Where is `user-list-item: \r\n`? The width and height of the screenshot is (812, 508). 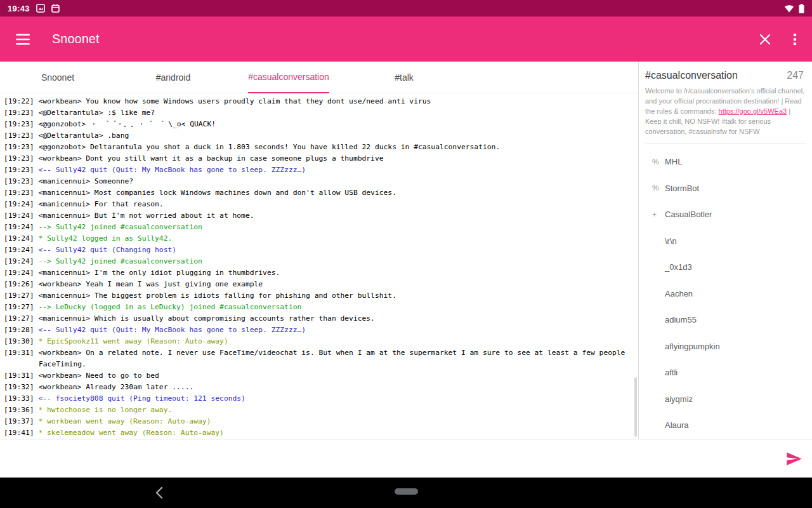
user-list-item: \r\n is located at coordinates (732, 241).